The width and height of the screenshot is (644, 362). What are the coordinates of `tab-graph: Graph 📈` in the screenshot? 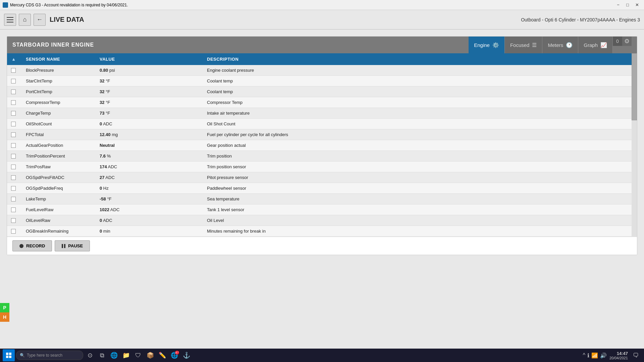 It's located at (596, 45).